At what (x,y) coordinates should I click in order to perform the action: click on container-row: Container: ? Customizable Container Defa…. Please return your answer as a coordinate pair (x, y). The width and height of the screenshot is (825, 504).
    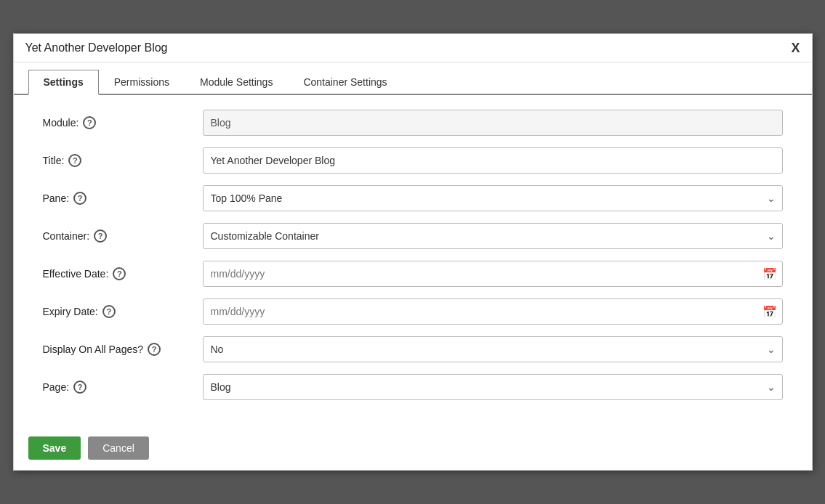
    Looking at the image, I should click on (413, 236).